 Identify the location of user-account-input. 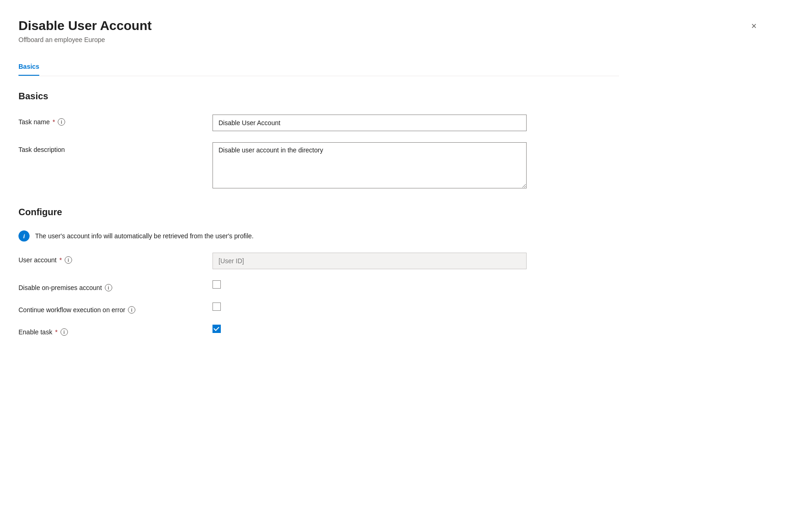
(370, 261).